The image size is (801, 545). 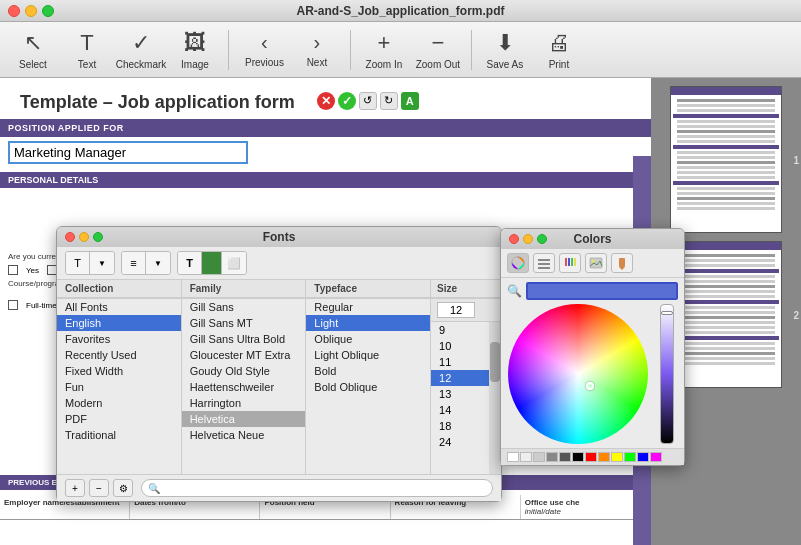 I want to click on fulltime-checkbox, so click(x=13, y=305).